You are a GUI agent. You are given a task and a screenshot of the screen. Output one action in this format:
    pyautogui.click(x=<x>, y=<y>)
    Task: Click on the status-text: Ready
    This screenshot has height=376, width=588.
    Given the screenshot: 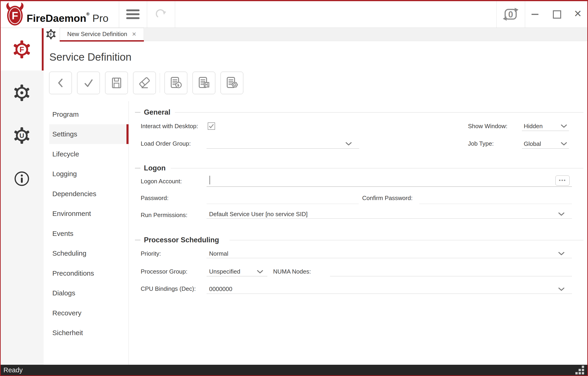 What is the action you would take?
    pyautogui.click(x=13, y=370)
    